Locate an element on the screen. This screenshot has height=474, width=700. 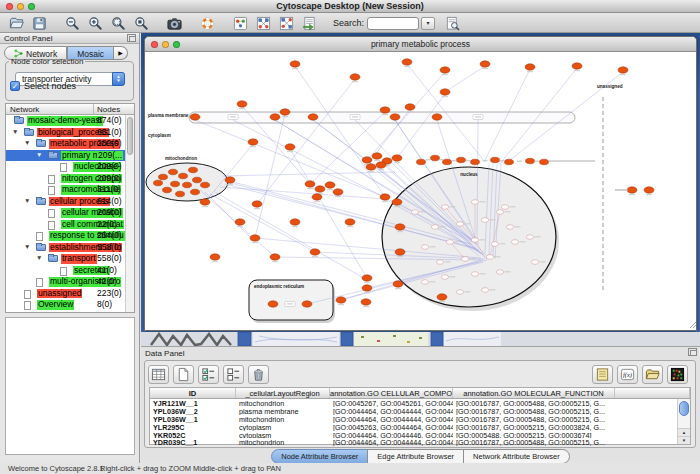
layout-one-button is located at coordinates (264, 24).